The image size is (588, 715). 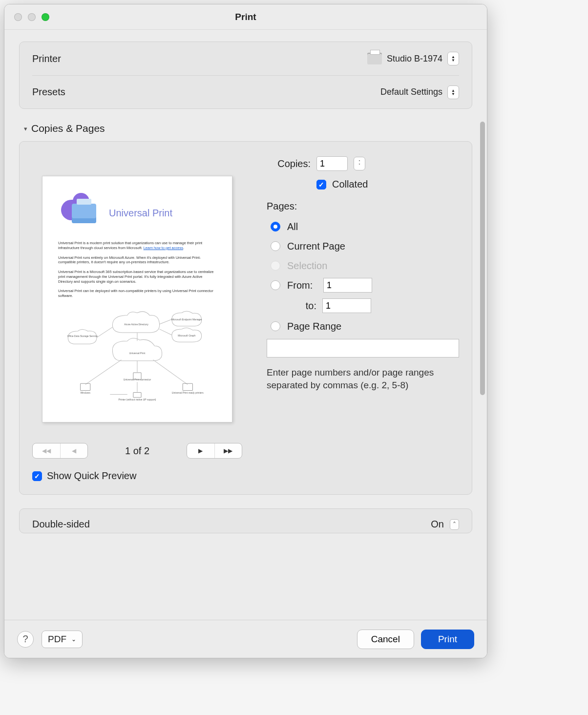 What do you see at coordinates (420, 92) in the screenshot?
I see `presets-select: Default Settings ▲▼` at bounding box center [420, 92].